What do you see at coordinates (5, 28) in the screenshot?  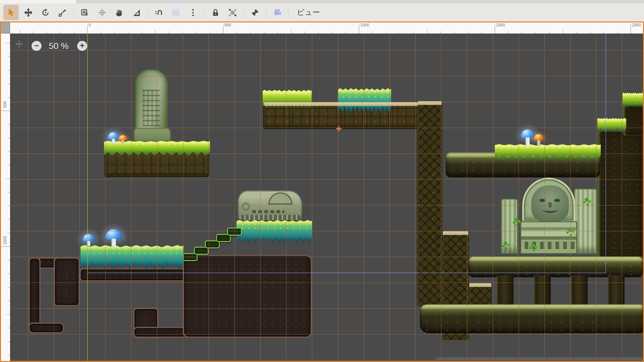 I see `ruler-corner-box` at bounding box center [5, 28].